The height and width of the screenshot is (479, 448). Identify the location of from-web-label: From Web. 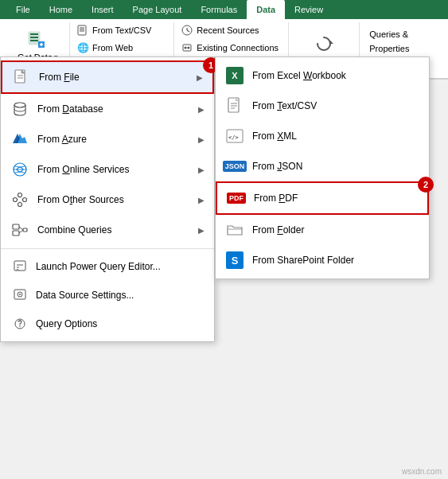
(113, 48).